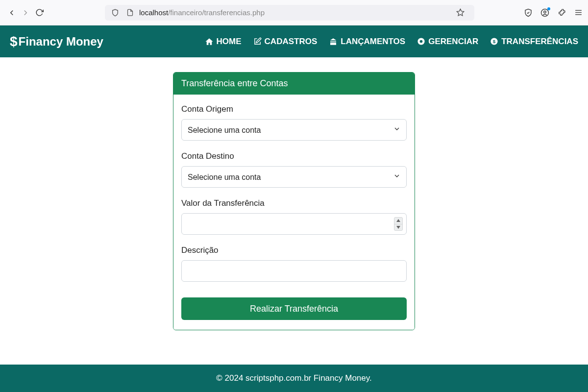 This screenshot has height=392, width=588. I want to click on field-destino: Conta Destino Selecione uma conta, so click(294, 170).